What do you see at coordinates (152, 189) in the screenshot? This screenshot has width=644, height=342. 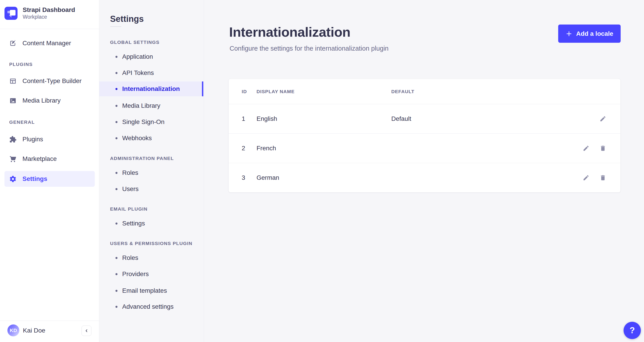 I see `subnav-item-admin-users: Users` at bounding box center [152, 189].